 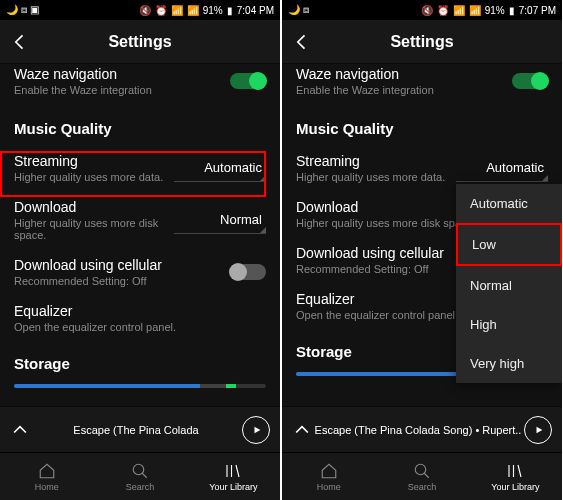 What do you see at coordinates (140, 318) in the screenshot?
I see `equalizer-row: Equalizer Open the equalizer control pan…` at bounding box center [140, 318].